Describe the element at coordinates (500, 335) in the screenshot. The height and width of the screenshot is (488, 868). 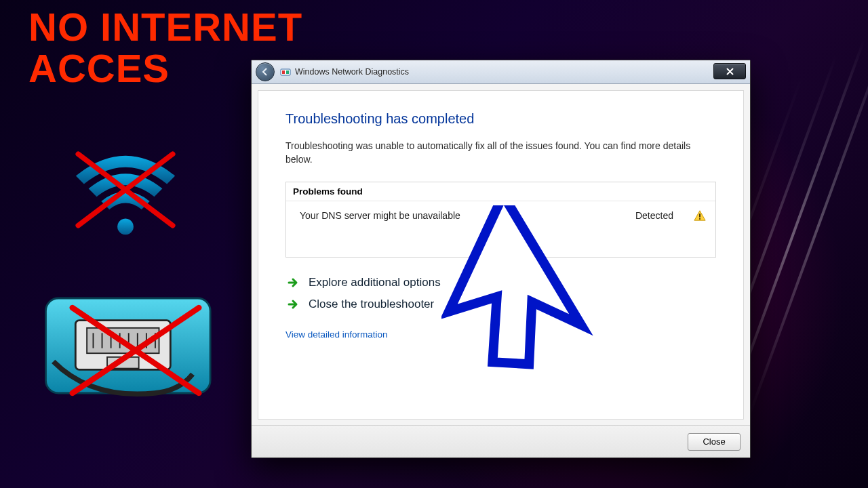
I see `view-detailed-link: View detailed information` at that location.